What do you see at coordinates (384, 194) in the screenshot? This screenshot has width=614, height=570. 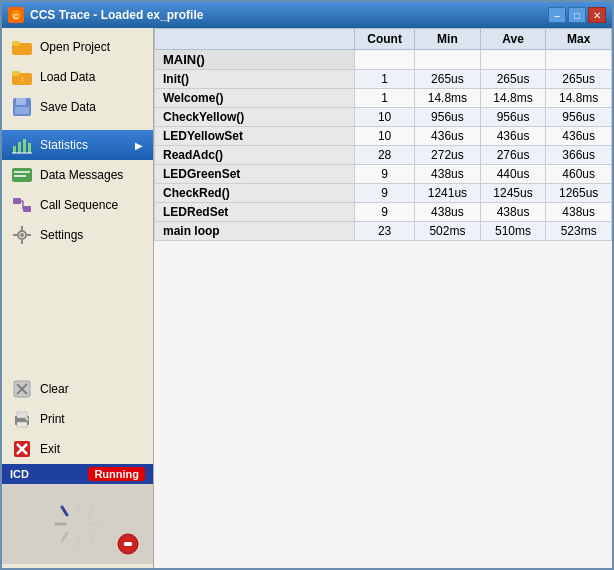 I see `table-row: CheckRed()91241us1245us1265us` at bounding box center [384, 194].